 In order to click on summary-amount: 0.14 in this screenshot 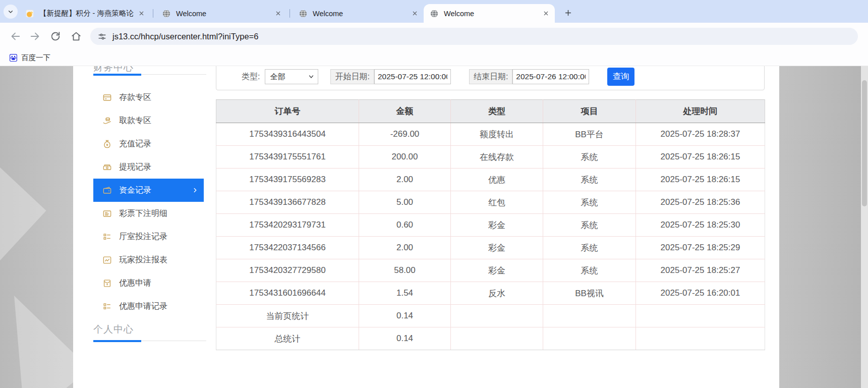, I will do `click(405, 316)`.